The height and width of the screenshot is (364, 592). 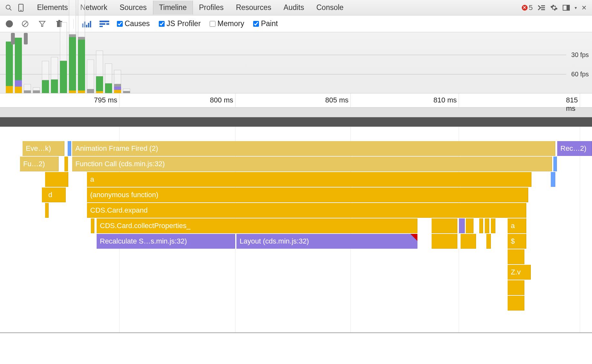 I want to click on error-badge: ✕ 5, so click(x=527, y=8).